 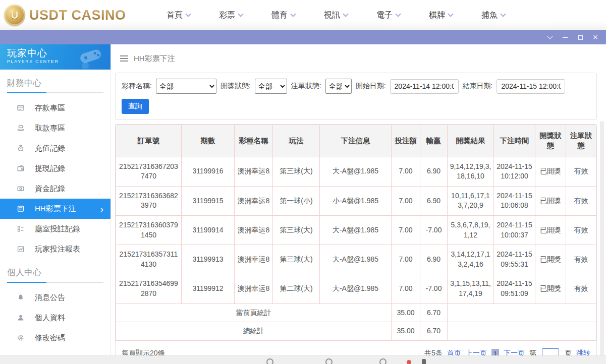 What do you see at coordinates (471, 171) in the screenshot?
I see `table-cell: 9,14,12,19,3,18,16,10` at bounding box center [471, 171].